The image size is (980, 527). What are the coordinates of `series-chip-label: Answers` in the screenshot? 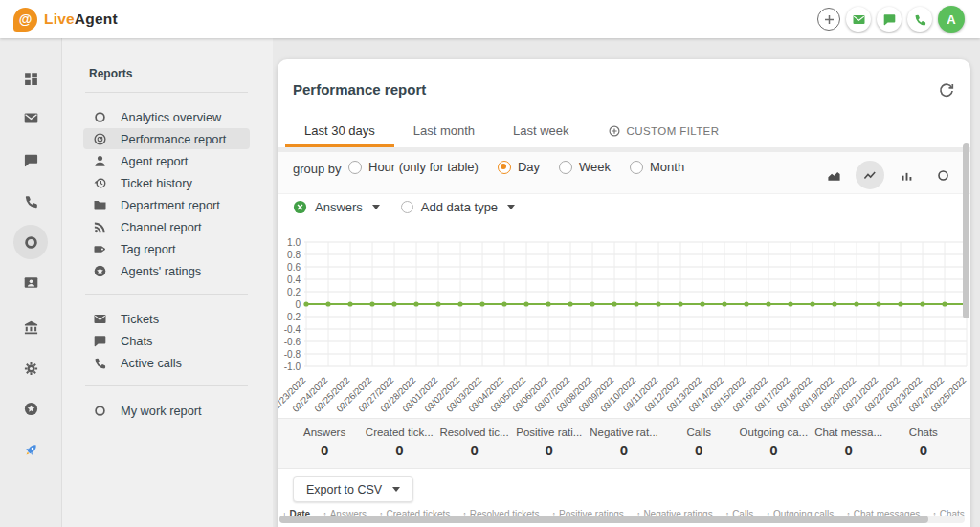 It's located at (339, 207).